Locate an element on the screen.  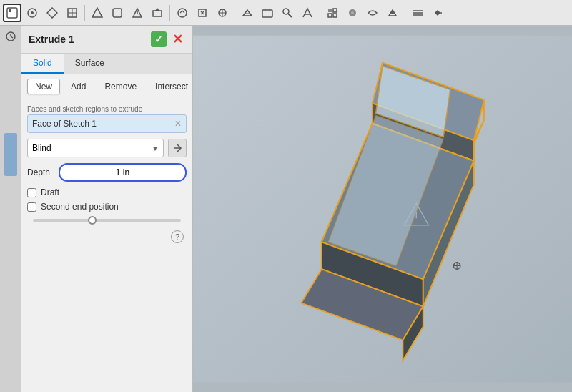
left-sidebar is located at coordinates (11, 209).